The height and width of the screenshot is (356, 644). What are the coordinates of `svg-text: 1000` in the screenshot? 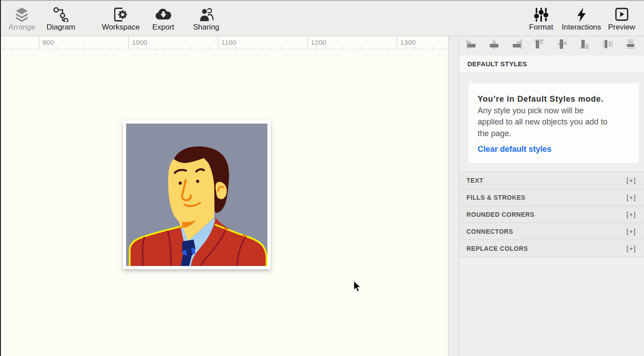 It's located at (140, 42).